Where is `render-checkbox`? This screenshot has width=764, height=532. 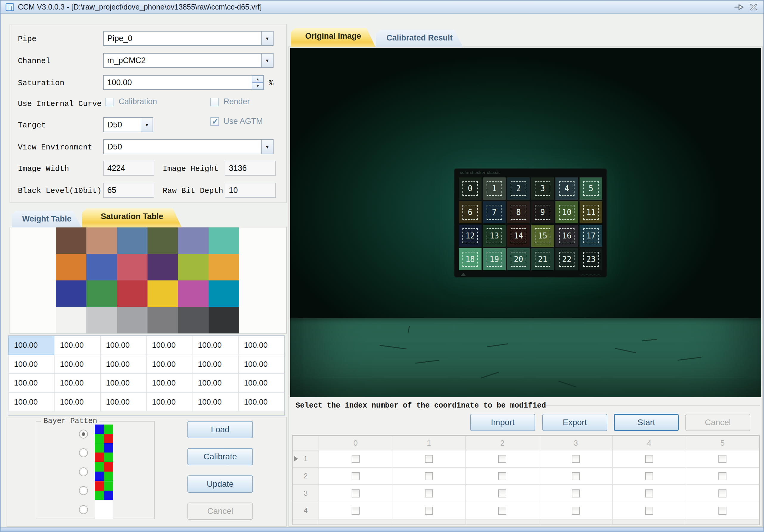 render-checkbox is located at coordinates (215, 102).